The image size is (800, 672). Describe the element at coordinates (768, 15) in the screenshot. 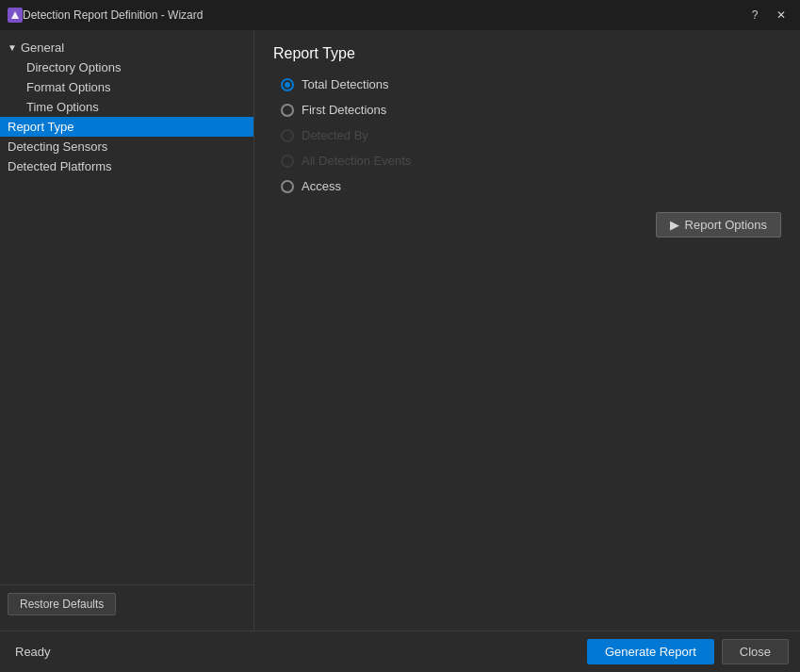

I see `window-controls: ? ✕` at that location.